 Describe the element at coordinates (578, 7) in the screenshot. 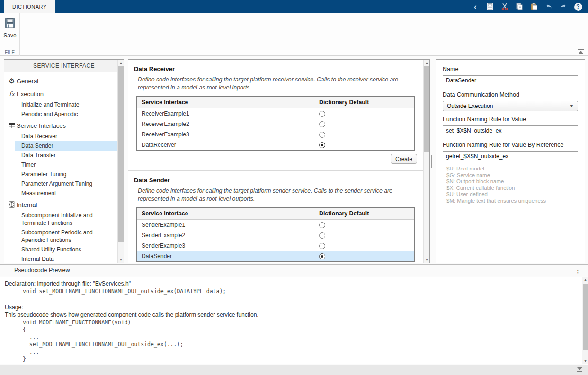

I see `help-icon: ?` at that location.